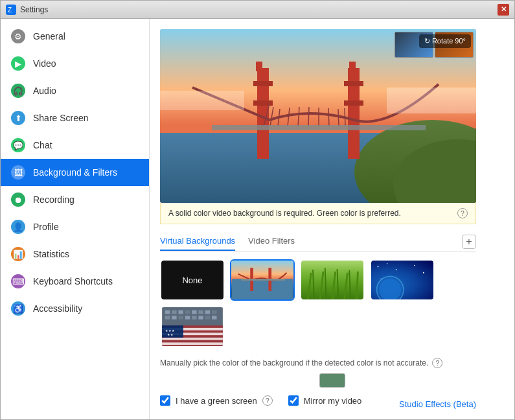 The width and height of the screenshot is (515, 420). I want to click on green-screen-help-icon: ?, so click(268, 401).